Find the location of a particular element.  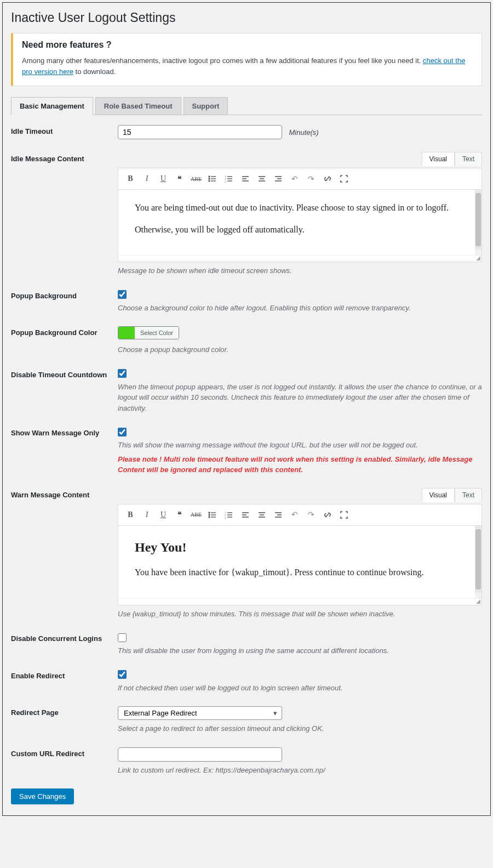

idle-timeout-input is located at coordinates (200, 132).